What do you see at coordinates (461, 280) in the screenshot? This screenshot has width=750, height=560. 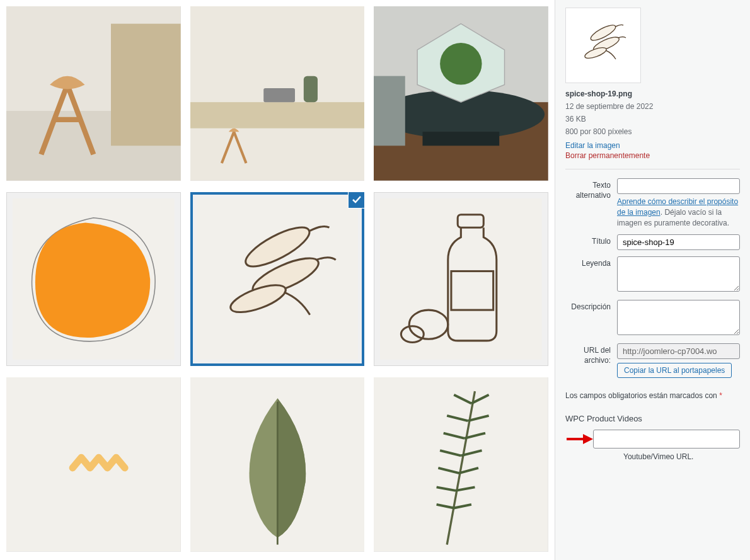 I see `thumb-bottle-sketch` at bounding box center [461, 280].